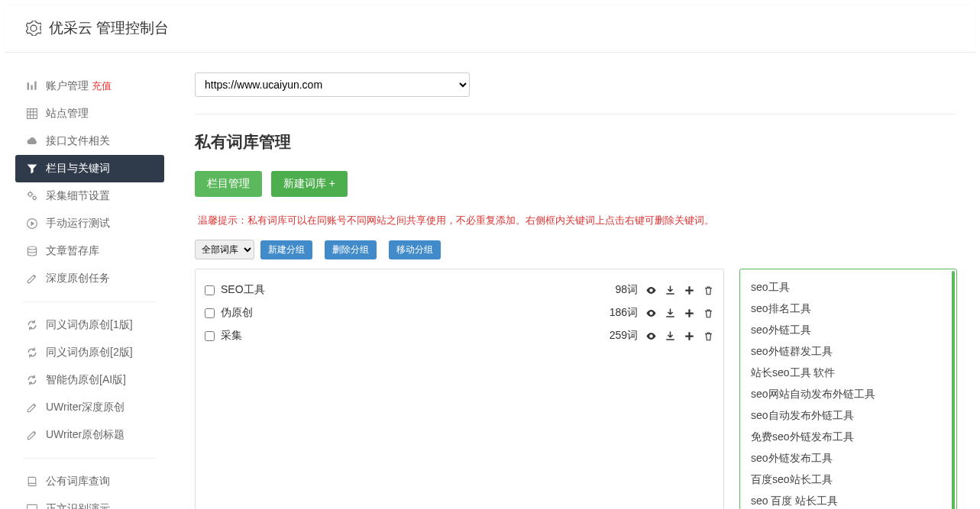 The image size is (980, 509). What do you see at coordinates (626, 290) in the screenshot?
I see `wordlib-count: 98词` at bounding box center [626, 290].